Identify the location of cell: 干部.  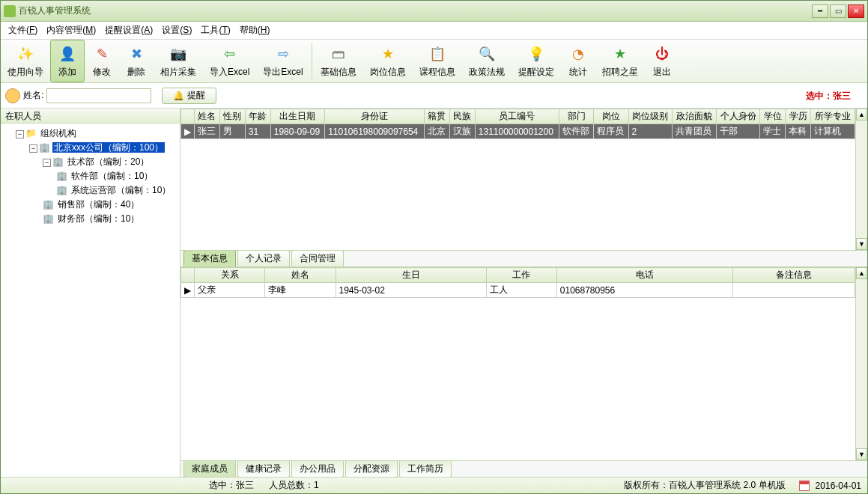
(738, 132).